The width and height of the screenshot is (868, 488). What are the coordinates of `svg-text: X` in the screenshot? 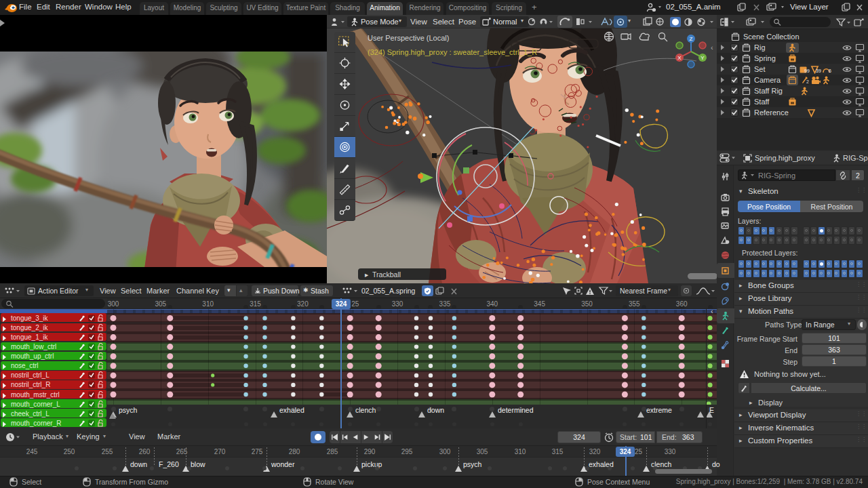 It's located at (679, 58).